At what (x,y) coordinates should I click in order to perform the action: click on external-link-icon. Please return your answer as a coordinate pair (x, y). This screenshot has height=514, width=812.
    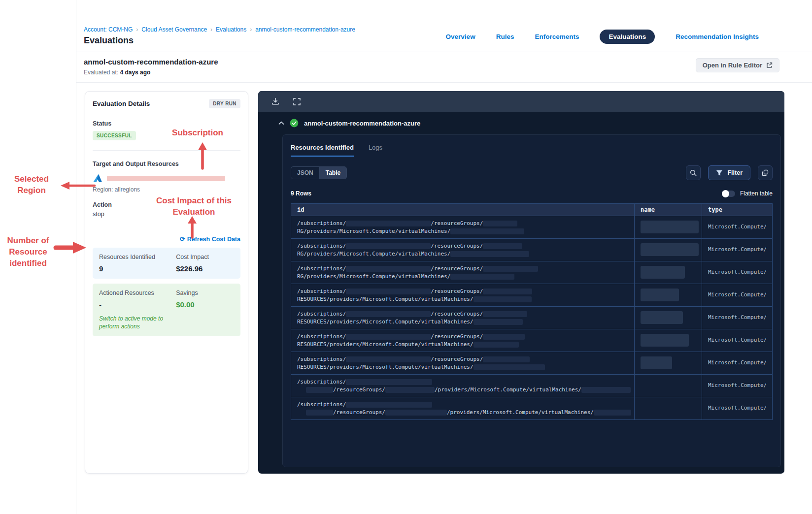
    Looking at the image, I should click on (770, 65).